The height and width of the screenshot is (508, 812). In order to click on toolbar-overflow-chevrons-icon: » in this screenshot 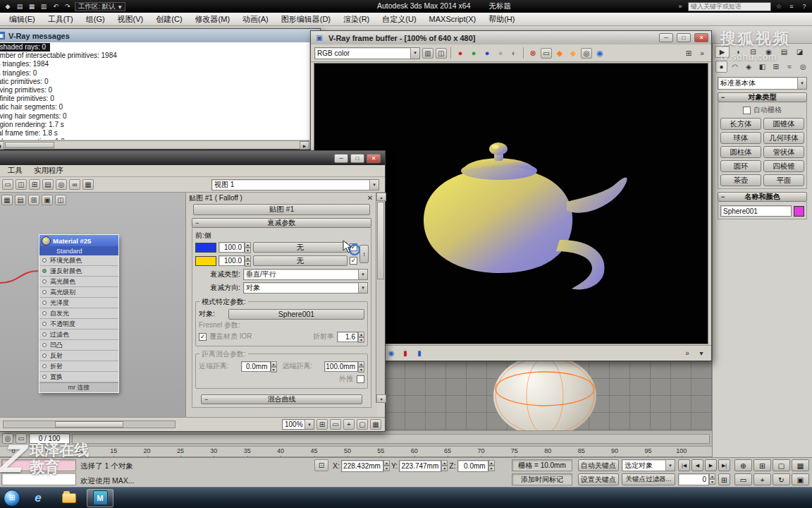, I will do `click(702, 54)`.